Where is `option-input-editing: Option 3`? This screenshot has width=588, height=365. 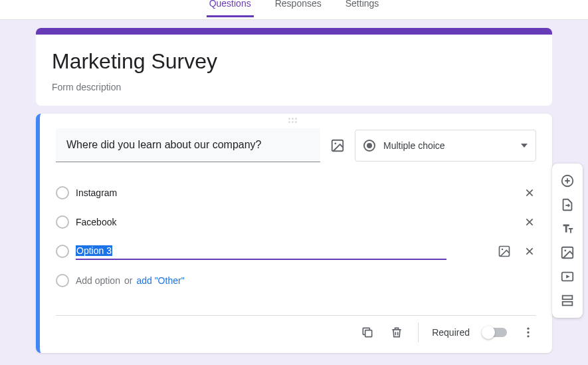
option-input-editing: Option 3 is located at coordinates (261, 251).